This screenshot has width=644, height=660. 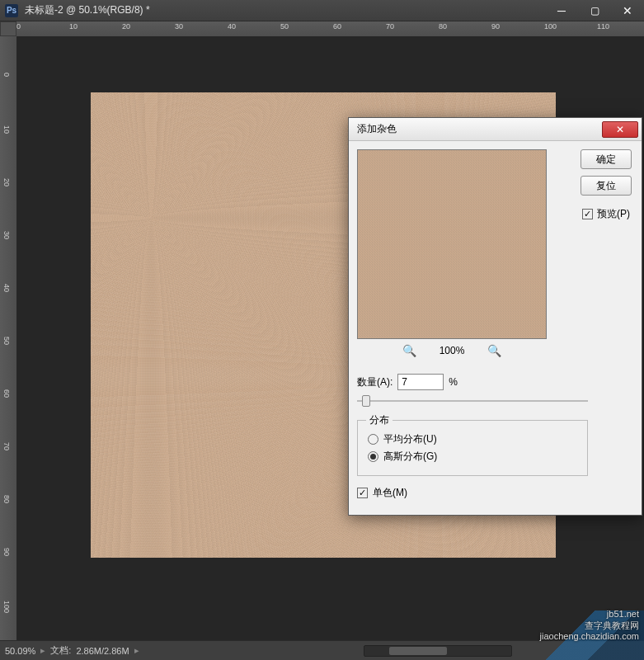 What do you see at coordinates (595, 11) in the screenshot?
I see `window-maximize-button` at bounding box center [595, 11].